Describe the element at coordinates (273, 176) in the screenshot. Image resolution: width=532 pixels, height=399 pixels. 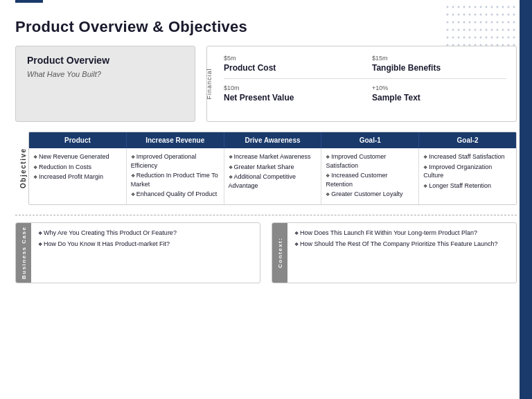
I see `obj-body-2: Increase Market AwarenessGreater Market …` at that location.